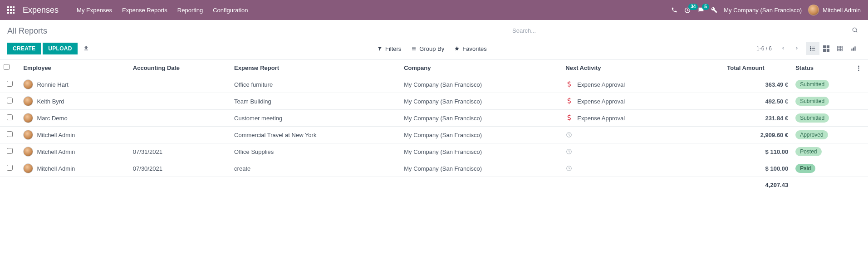  What do you see at coordinates (60, 49) in the screenshot?
I see `upload-button: UPLOAD` at bounding box center [60, 49].